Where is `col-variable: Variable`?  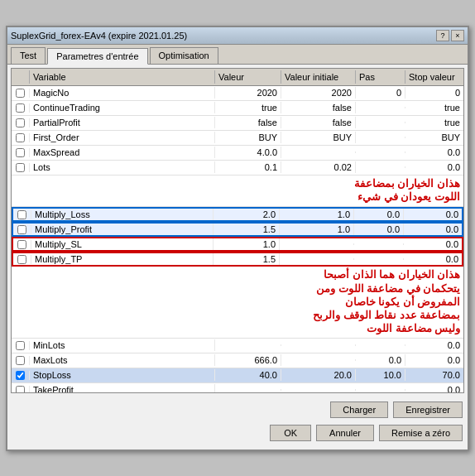
col-variable: Variable is located at coordinates (122, 77).